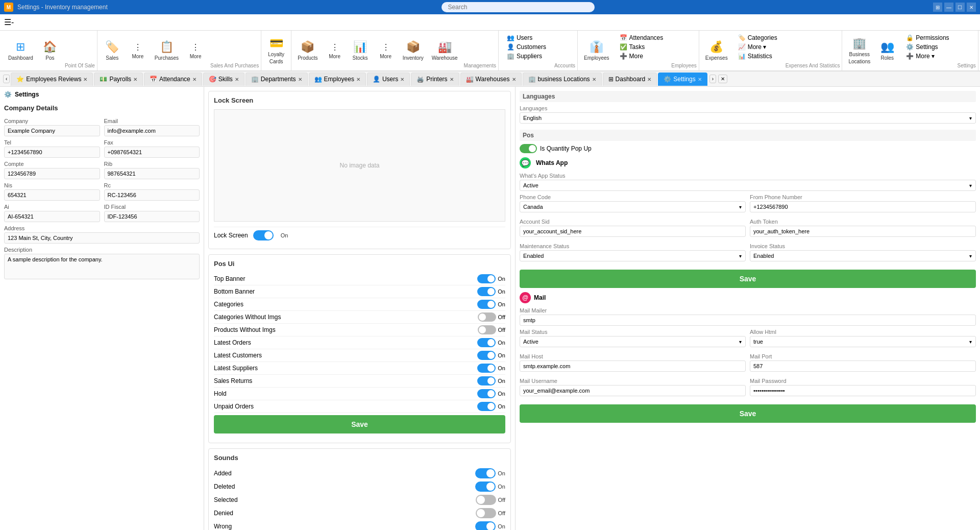 The width and height of the screenshot is (980, 530). What do you see at coordinates (166, 51) in the screenshot?
I see `nav-item-purchases: 📋 Purchases` at bounding box center [166, 51].